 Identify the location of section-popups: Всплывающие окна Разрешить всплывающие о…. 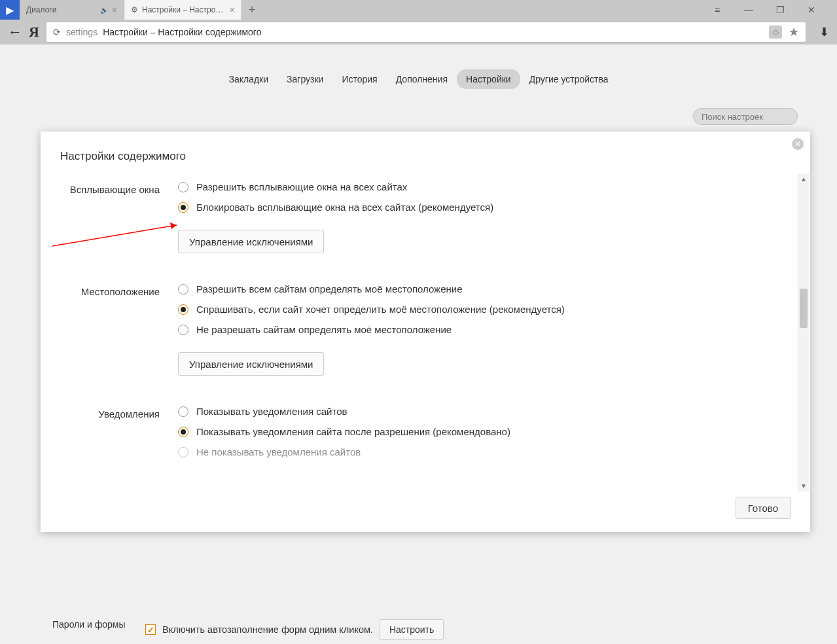
(421, 217).